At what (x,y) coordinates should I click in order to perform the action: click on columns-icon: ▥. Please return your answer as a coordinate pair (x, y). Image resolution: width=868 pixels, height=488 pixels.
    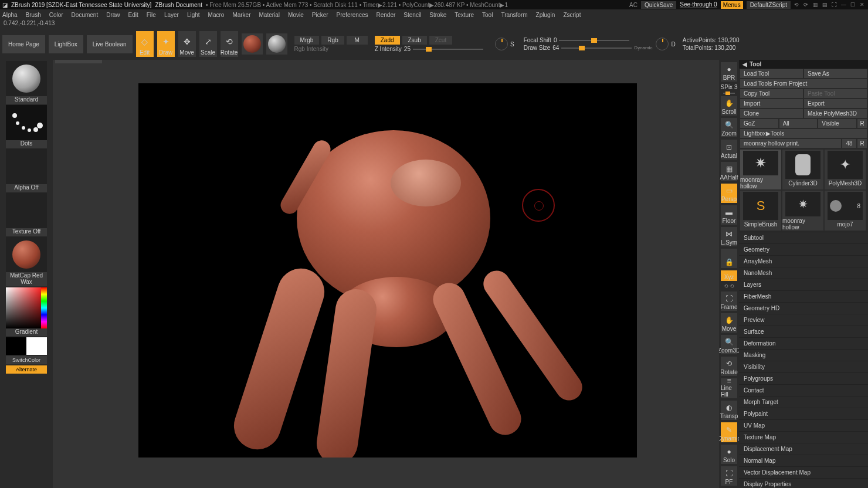
    Looking at the image, I should click on (816, 5).